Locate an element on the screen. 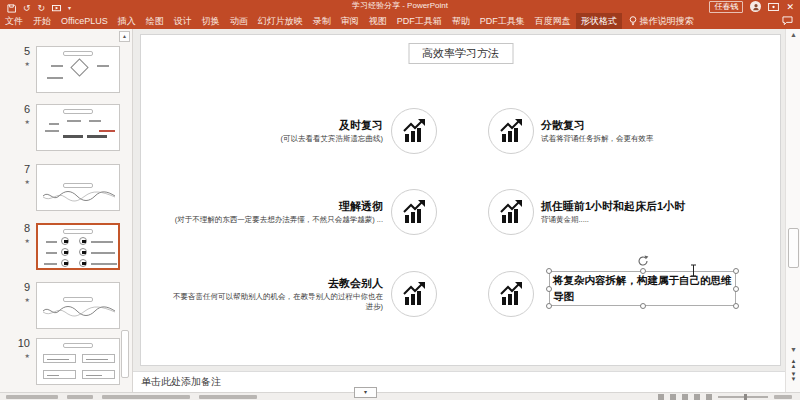 The height and width of the screenshot is (400, 800). scroll-up-button: ▲ is located at coordinates (793, 34).